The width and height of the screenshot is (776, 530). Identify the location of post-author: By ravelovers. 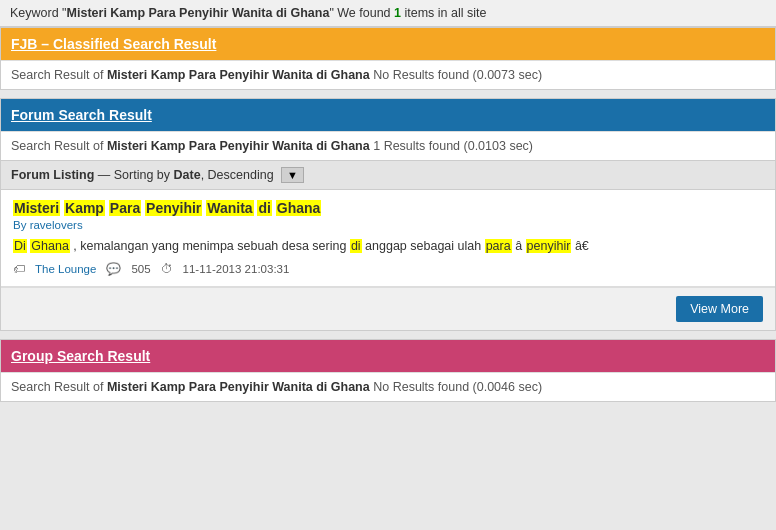
(388, 225).